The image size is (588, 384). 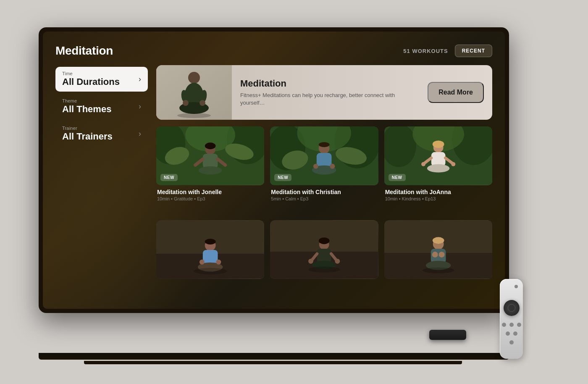 What do you see at coordinates (324, 156) in the screenshot?
I see `workout-thumb-2: NEW` at bounding box center [324, 156].